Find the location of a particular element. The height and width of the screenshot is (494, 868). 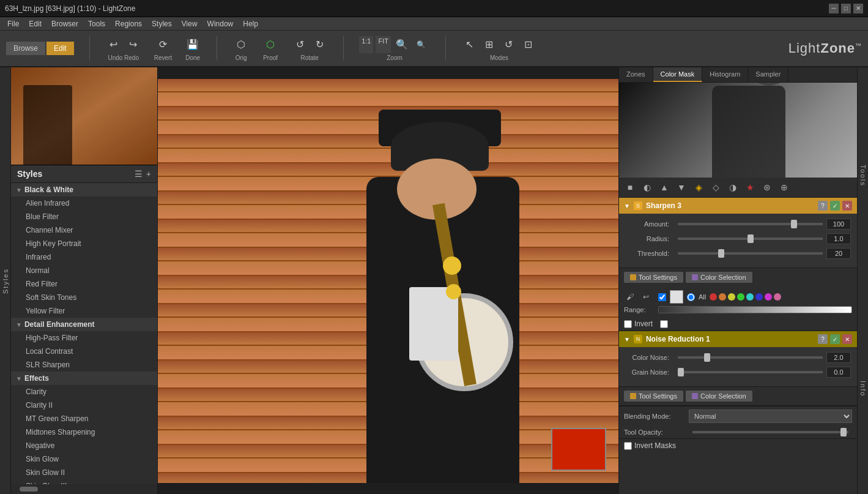

style-skin-glow-iii: Skin Glow III is located at coordinates (84, 482).